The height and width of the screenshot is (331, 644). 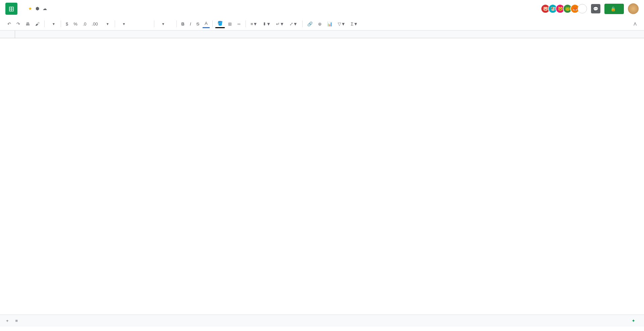 What do you see at coordinates (354, 24) in the screenshot?
I see `functions-icon: Σ▼` at bounding box center [354, 24].